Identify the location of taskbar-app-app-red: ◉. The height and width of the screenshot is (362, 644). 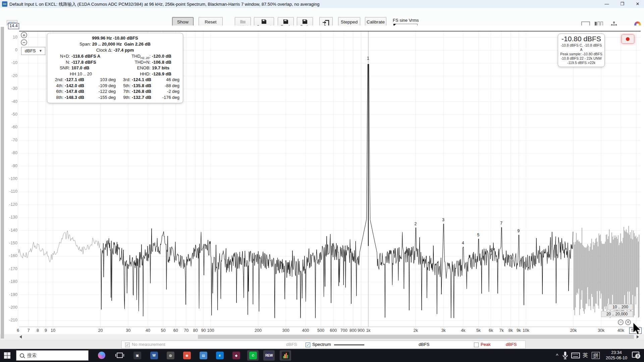
(187, 355).